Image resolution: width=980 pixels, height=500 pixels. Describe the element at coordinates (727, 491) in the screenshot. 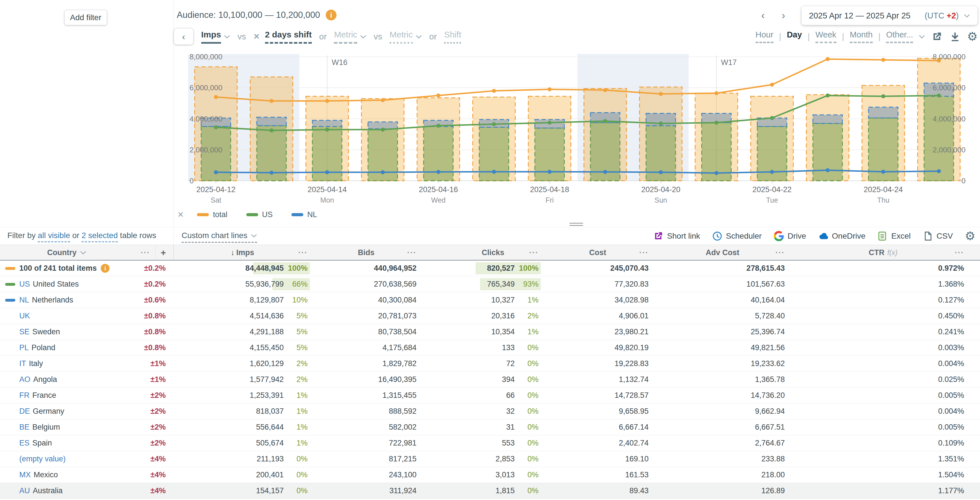

I see `adv-cost-cell: 126.89` at that location.